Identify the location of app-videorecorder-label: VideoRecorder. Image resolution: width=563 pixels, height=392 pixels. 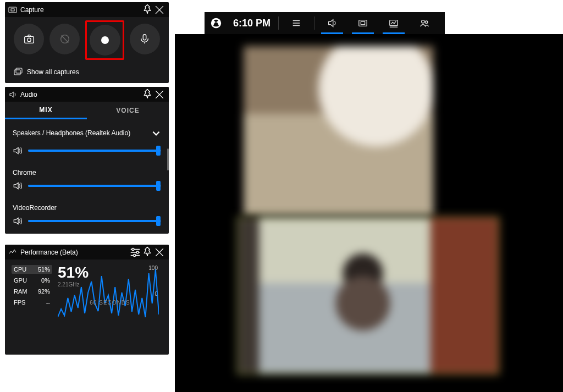
(87, 206).